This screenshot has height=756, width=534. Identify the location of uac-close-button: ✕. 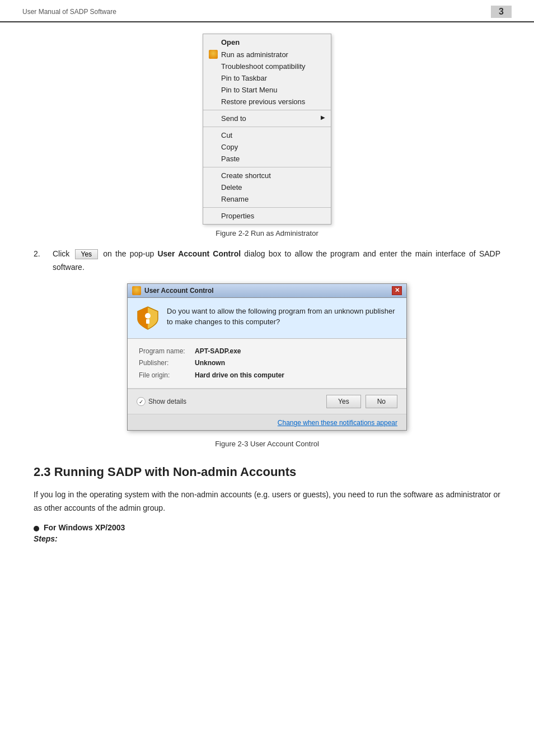
(397, 291).